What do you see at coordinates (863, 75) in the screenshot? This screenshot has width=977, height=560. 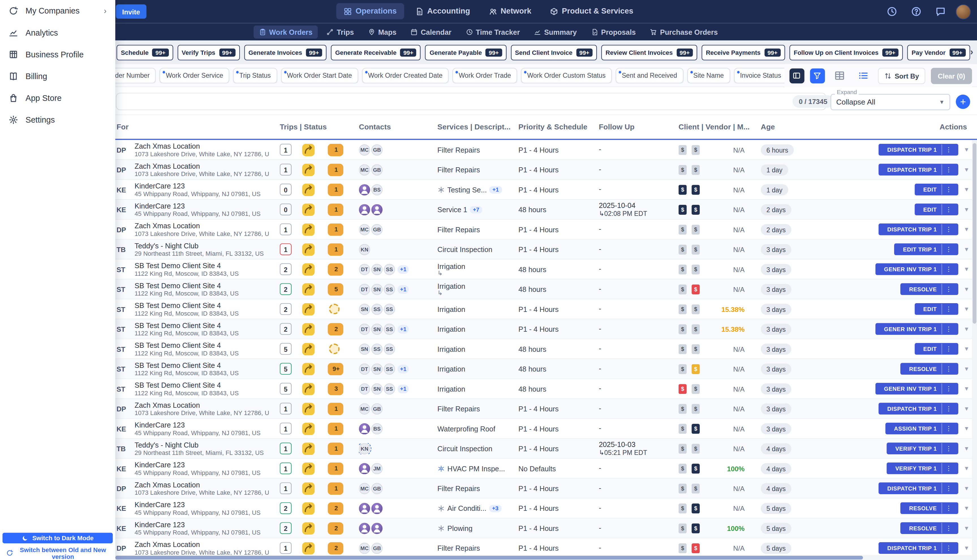 I see `list-view-toggle` at bounding box center [863, 75].